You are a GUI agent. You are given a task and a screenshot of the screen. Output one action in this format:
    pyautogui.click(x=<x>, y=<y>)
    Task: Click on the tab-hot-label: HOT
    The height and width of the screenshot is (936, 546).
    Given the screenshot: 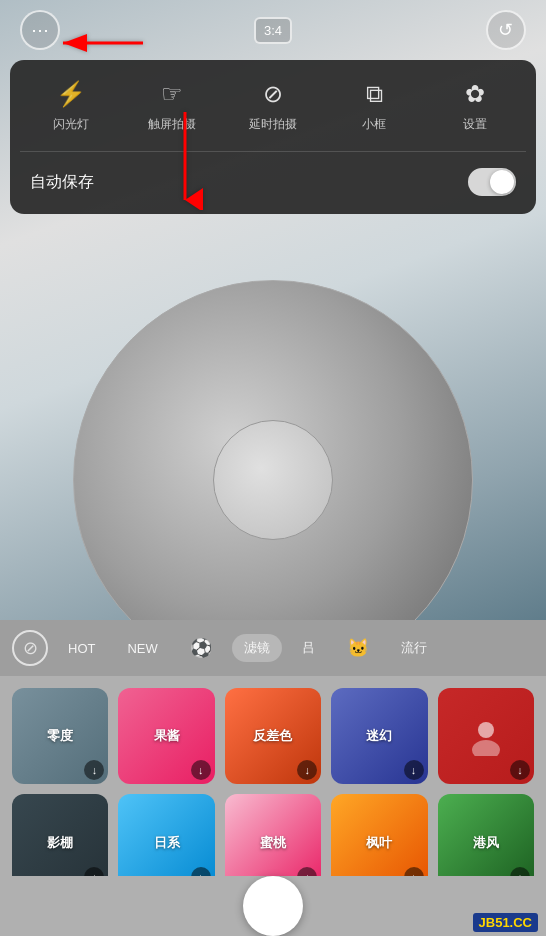 What is the action you would take?
    pyautogui.click(x=82, y=648)
    